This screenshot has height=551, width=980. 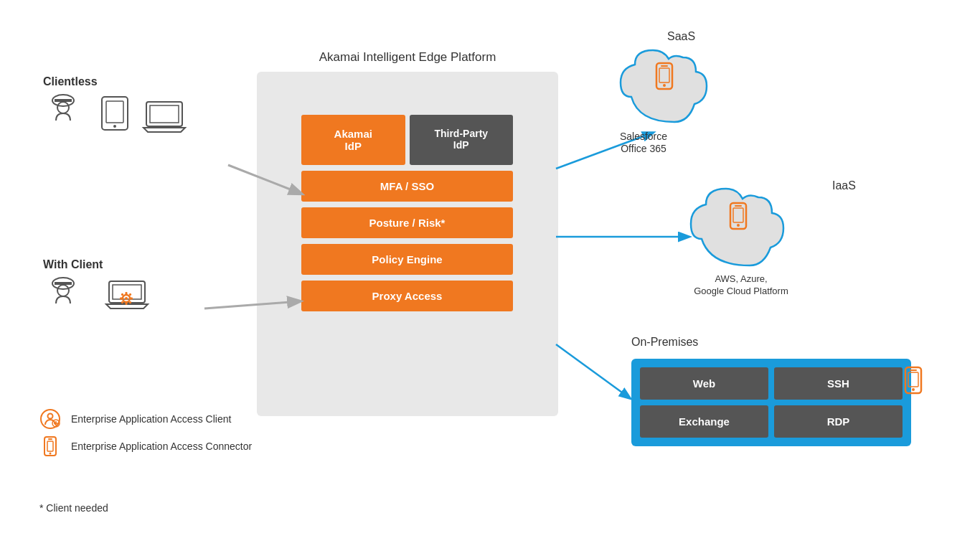 I want to click on posture-risk-block: Posture / Risk*, so click(x=407, y=222).